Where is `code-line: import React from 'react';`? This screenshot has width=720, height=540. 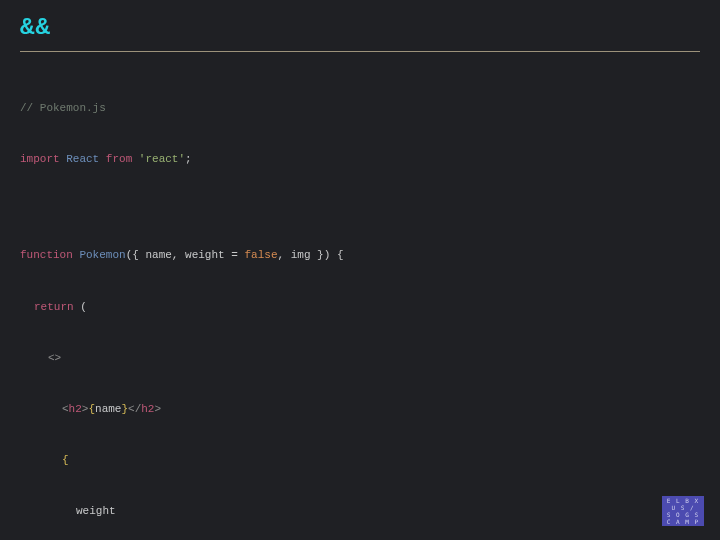
code-line: import React from 'react'; is located at coordinates (360, 160).